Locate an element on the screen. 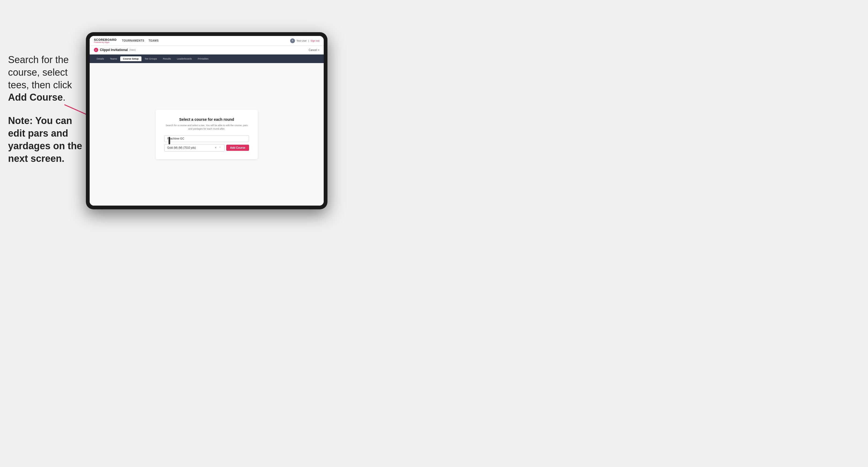  logo-sub: Powered by clippd is located at coordinates (105, 42).